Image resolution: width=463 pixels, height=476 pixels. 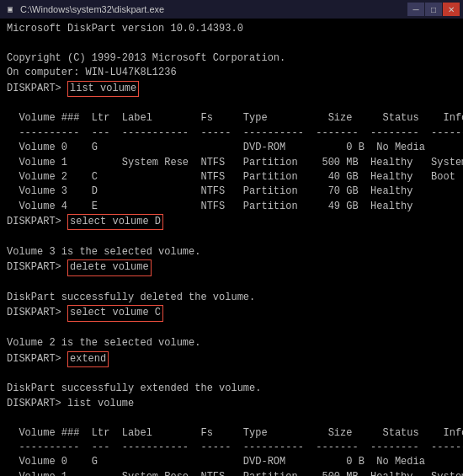 I want to click on msg2: Volume 3 is the selected volume., so click(x=232, y=253).